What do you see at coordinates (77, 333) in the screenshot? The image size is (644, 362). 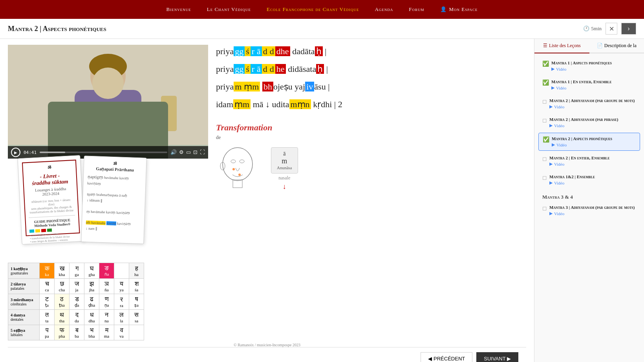 I see `cell-ba: बba` at bounding box center [77, 333].